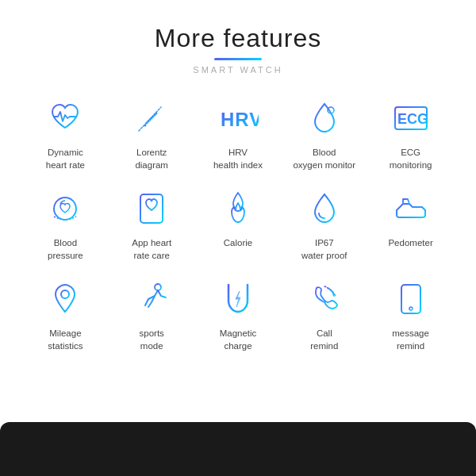 This screenshot has height=476, width=476. What do you see at coordinates (152, 249) in the screenshot?
I see `app-heart-care-label: App heartrate care` at bounding box center [152, 249].